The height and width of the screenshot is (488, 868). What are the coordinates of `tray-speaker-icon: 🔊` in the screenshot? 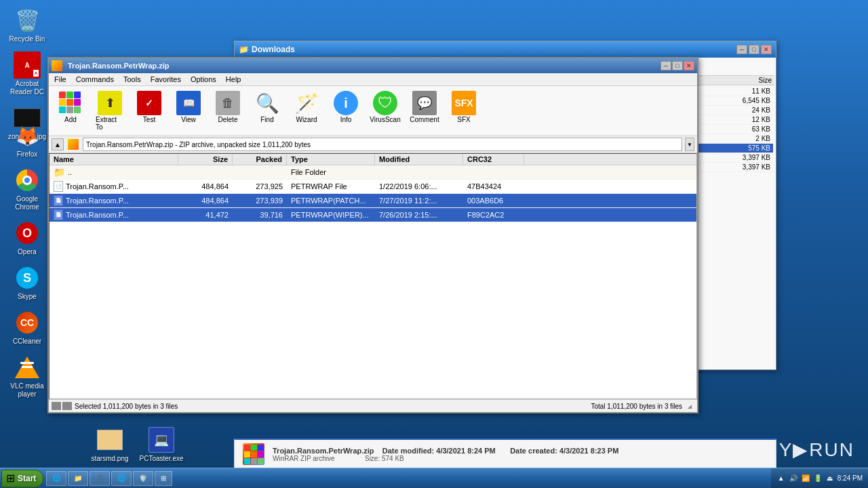 It's located at (793, 479).